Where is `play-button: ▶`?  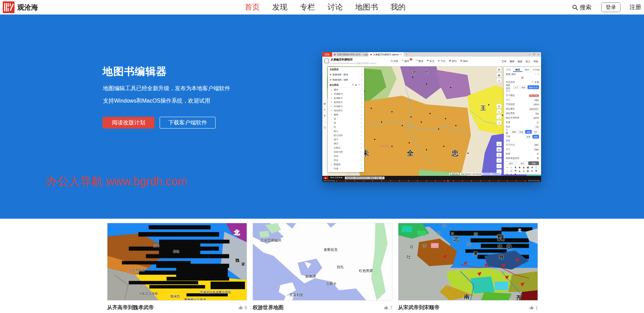
play-button: ▶ is located at coordinates (326, 178).